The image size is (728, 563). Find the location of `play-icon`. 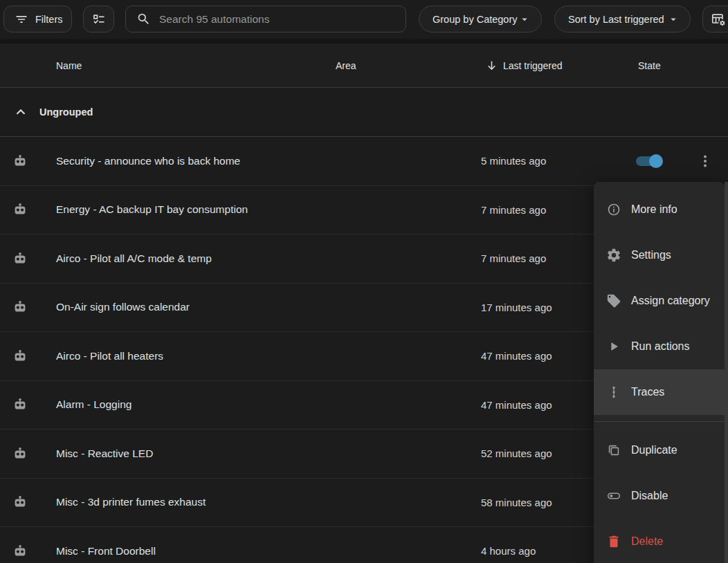

play-icon is located at coordinates (614, 347).